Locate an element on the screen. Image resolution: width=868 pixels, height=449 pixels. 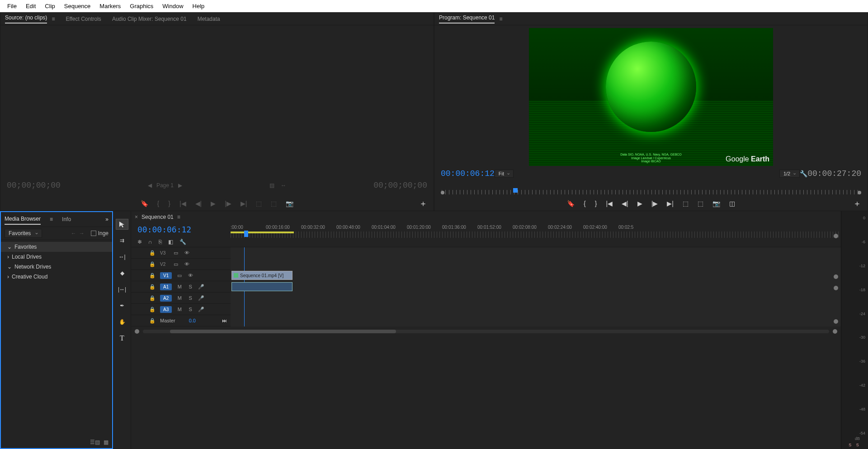
tab-sequence: Sequence 01 is located at coordinates (157, 217).